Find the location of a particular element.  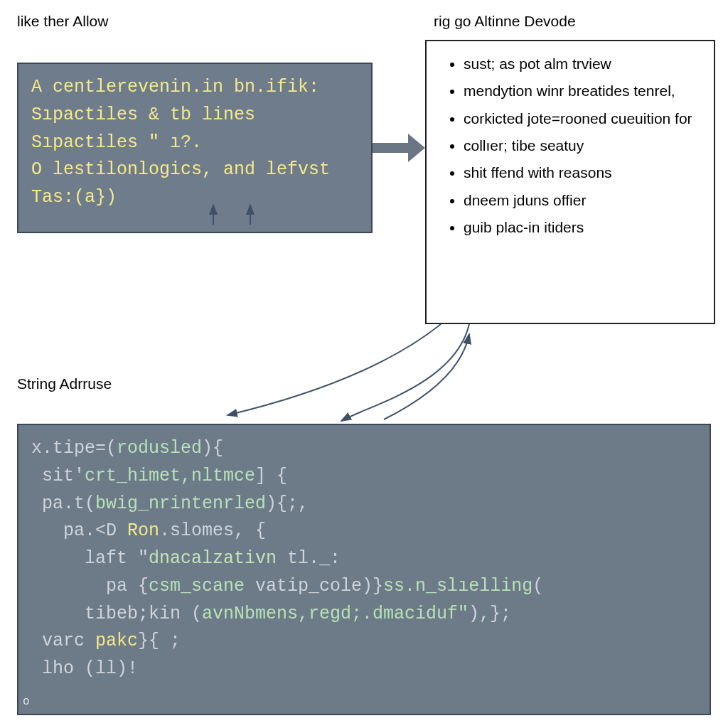

code-line: pa.t(bwig_nrintenrled){;, is located at coordinates (364, 505).